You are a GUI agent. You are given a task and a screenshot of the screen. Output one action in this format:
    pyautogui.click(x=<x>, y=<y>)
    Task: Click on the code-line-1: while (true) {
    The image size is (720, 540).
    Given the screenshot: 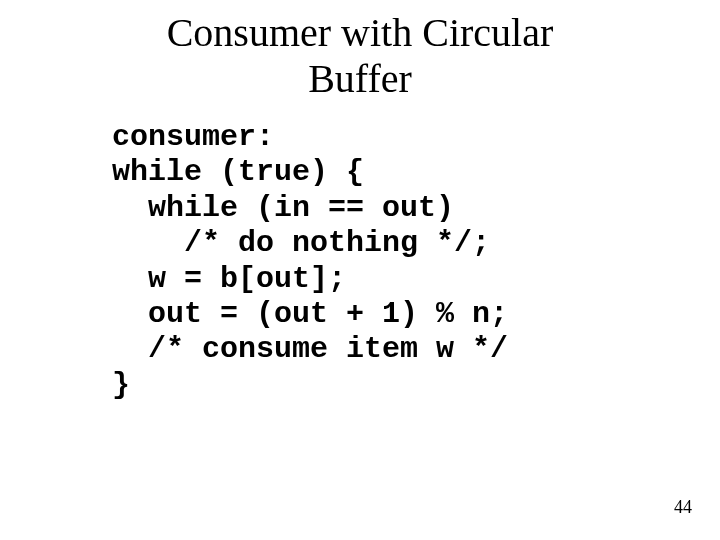 What is the action you would take?
    pyautogui.click(x=238, y=172)
    